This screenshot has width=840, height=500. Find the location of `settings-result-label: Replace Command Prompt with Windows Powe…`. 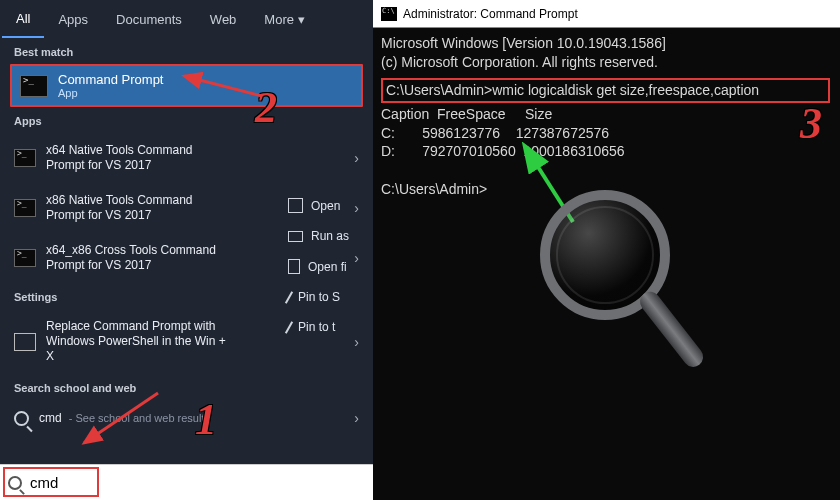

settings-result-label: Replace Command Prompt with Windows Powe… is located at coordinates (140, 342).